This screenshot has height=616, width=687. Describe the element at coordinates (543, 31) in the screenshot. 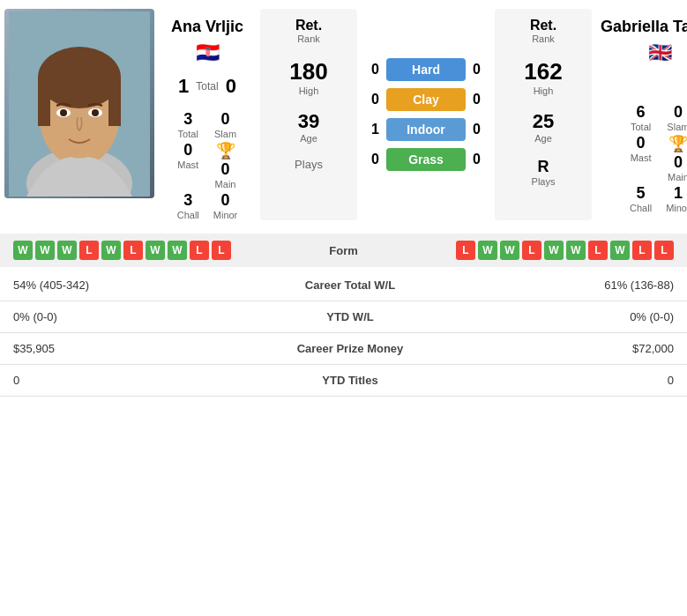

I see `right-rank-group: Ret. Rank` at that location.